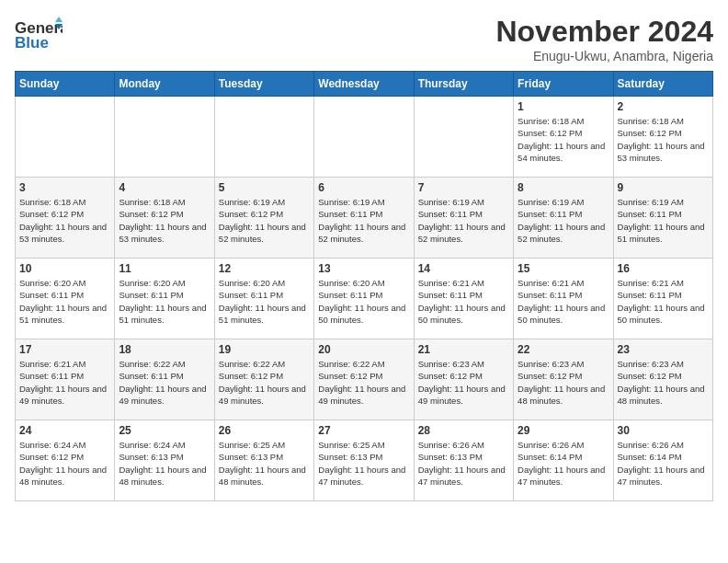 The height and width of the screenshot is (563, 728). What do you see at coordinates (664, 188) in the screenshot?
I see `day-number: 9` at bounding box center [664, 188].